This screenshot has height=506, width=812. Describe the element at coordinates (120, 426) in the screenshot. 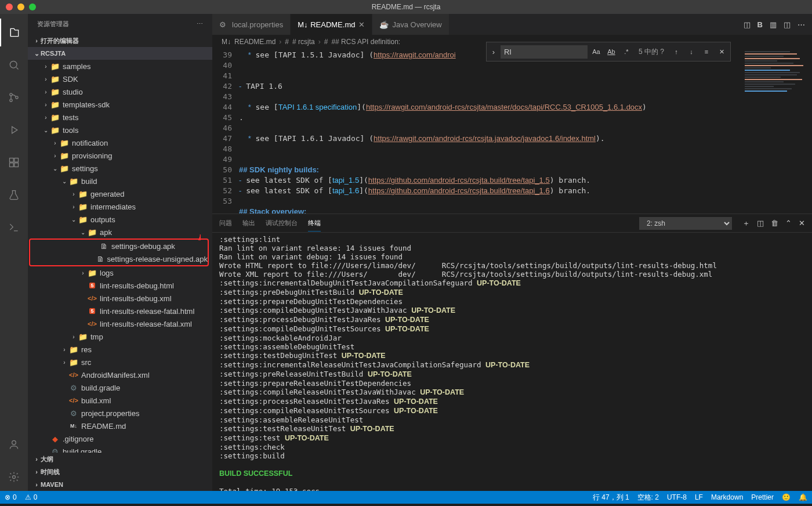

I see `file-row: M↓README.md` at that location.